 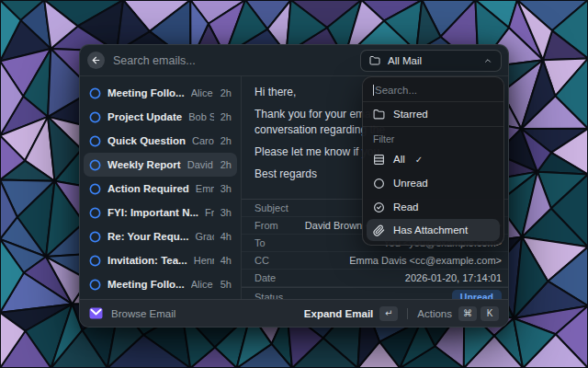 I want to click on mailbox-label: All Mail, so click(x=404, y=61).